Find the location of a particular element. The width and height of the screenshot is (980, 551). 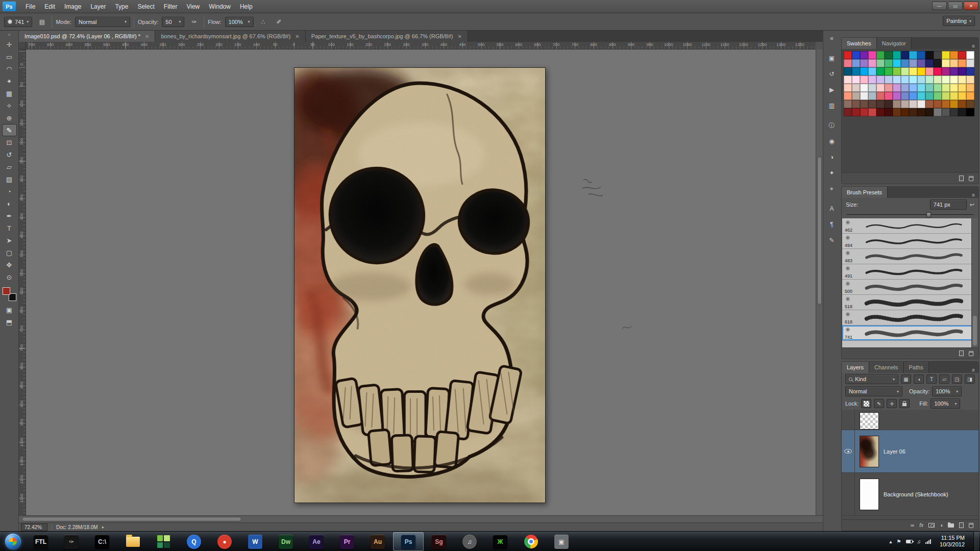

lock-pixels-icon: ✎ is located at coordinates (879, 404).